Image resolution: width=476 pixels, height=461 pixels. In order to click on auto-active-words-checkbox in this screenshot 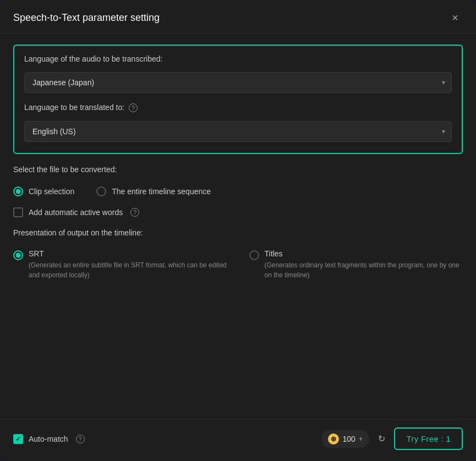, I will do `click(18, 212)`.